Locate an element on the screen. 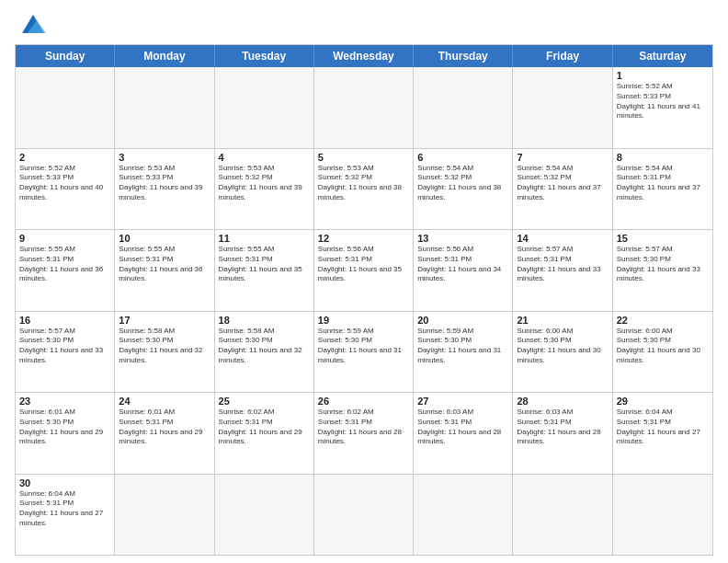 The height and width of the screenshot is (563, 728). calendar-row-2: 9Sunrise: 5:55 AM Sunset: 5:31 PM Daylig… is located at coordinates (364, 270).